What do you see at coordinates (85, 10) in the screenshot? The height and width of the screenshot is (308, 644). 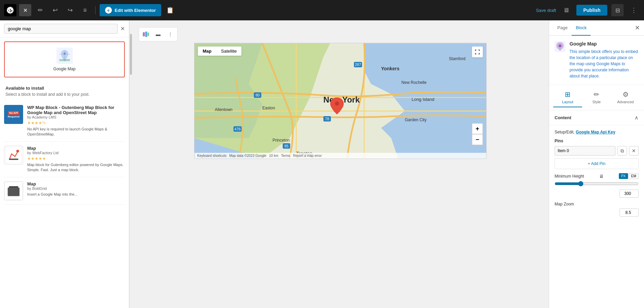 I see `list-button: ≡` at bounding box center [85, 10].